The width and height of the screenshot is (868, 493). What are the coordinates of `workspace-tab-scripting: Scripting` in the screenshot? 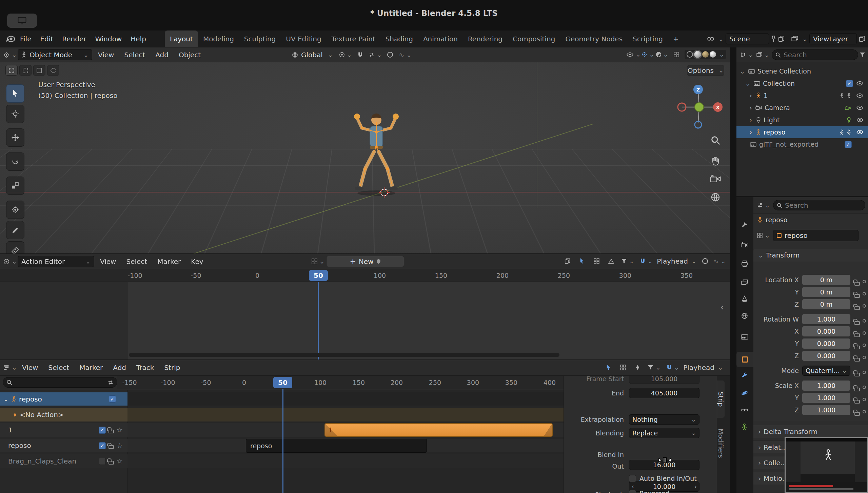 It's located at (648, 39).